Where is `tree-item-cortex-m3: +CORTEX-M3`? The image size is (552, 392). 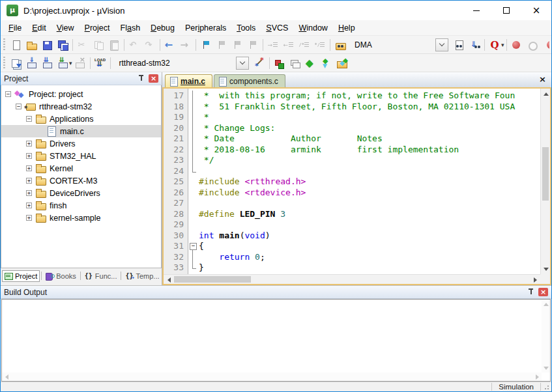 tree-item-cortex-m3: +CORTEX-M3 is located at coordinates (81, 181).